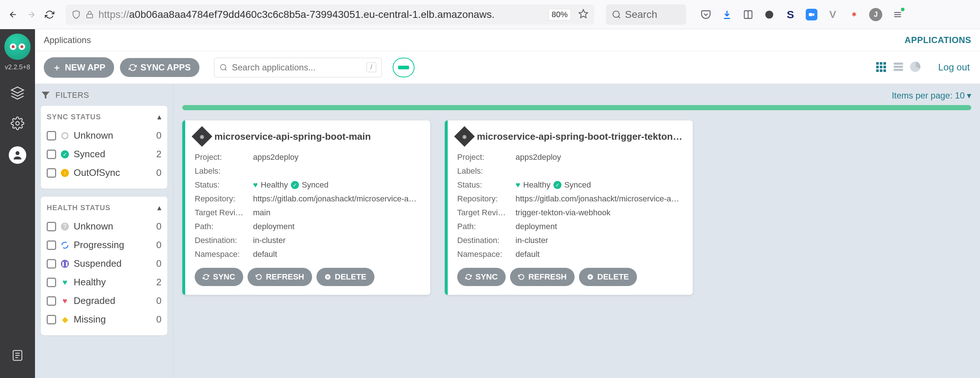 This screenshot has width=980, height=378. Describe the element at coordinates (65, 136) in the screenshot. I see `unknown-icon` at that location.